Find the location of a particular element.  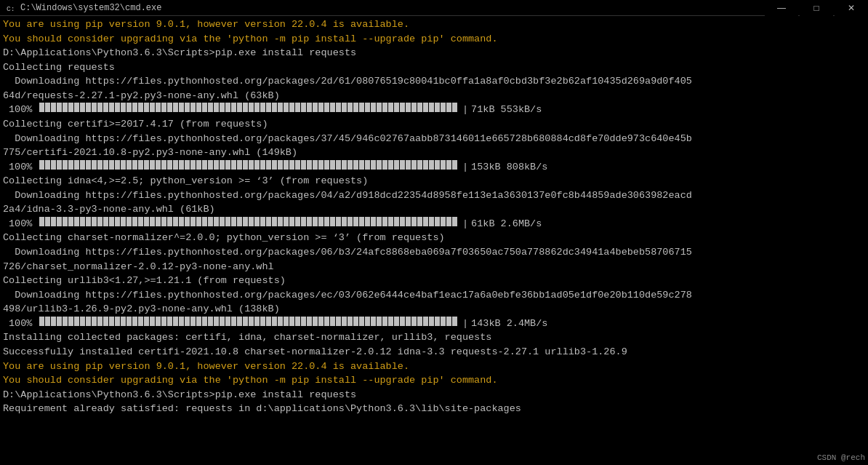

title-bar-label: C:\Windows\system32\cmd.exe is located at coordinates (441, 8).